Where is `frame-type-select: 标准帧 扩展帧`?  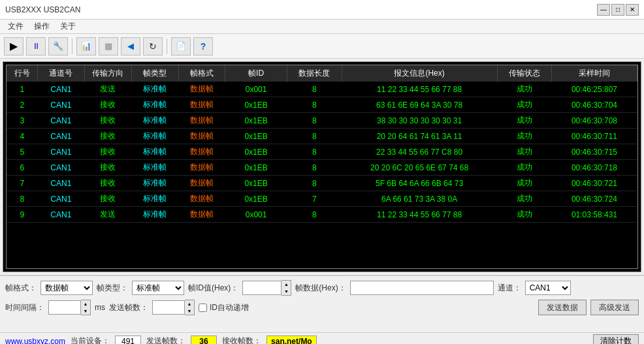
frame-type-select: 标准帧 扩展帧 is located at coordinates (158, 288).